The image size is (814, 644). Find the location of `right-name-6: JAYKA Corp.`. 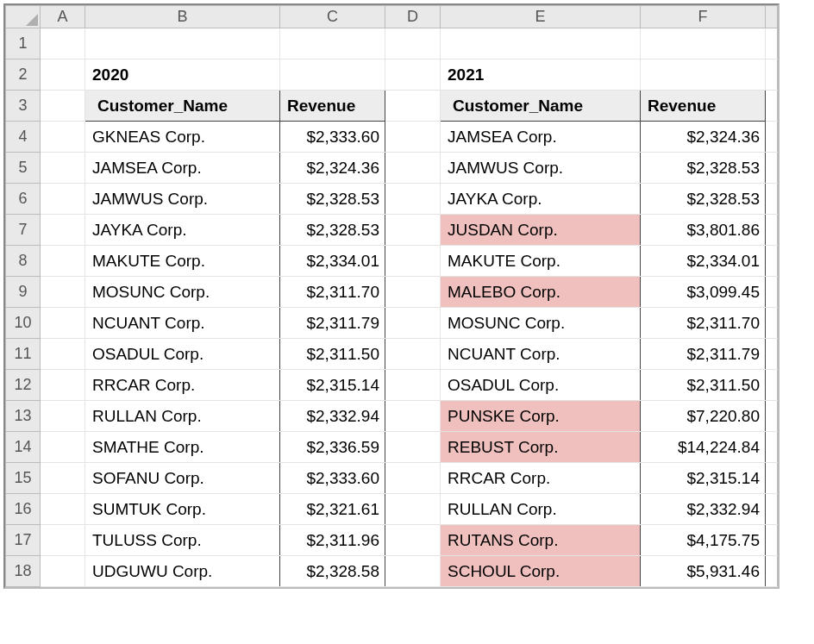

right-name-6: JAYKA Corp. is located at coordinates (541, 199).